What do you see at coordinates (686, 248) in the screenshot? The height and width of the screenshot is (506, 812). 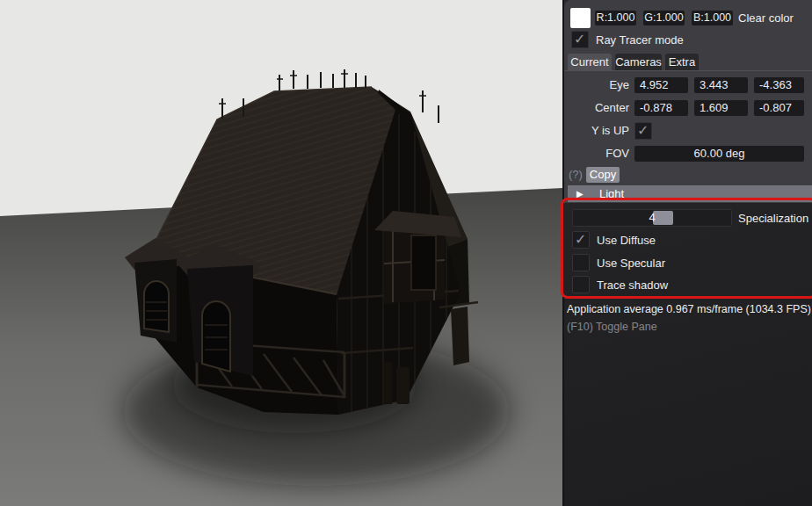 I see `annotation-highlight-box` at bounding box center [686, 248].